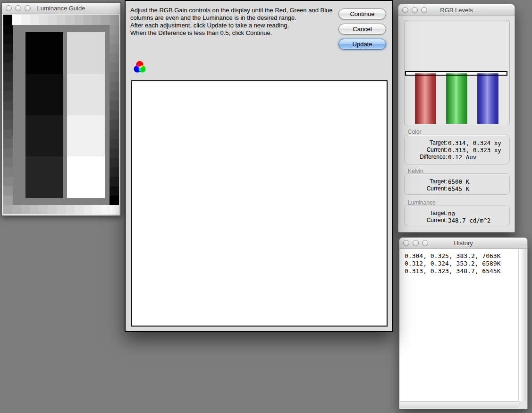 This screenshot has height=413, width=532. Describe the element at coordinates (457, 189) in the screenshot. I see `kelvin-current-row: Current: 6545 K` at that location.